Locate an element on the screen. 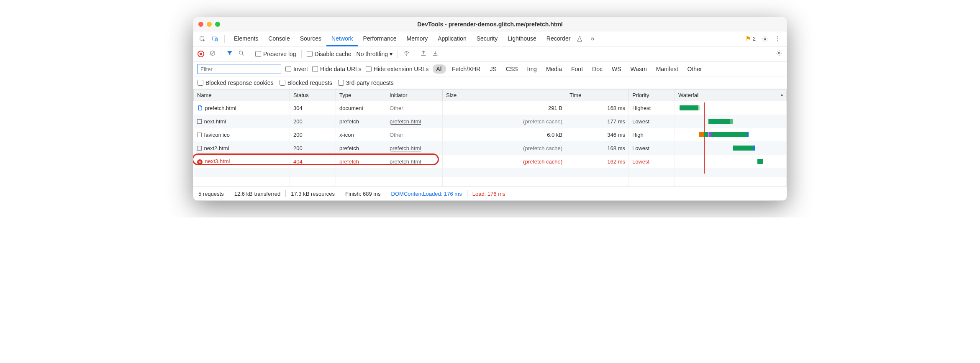  record-button is located at coordinates (201, 54).